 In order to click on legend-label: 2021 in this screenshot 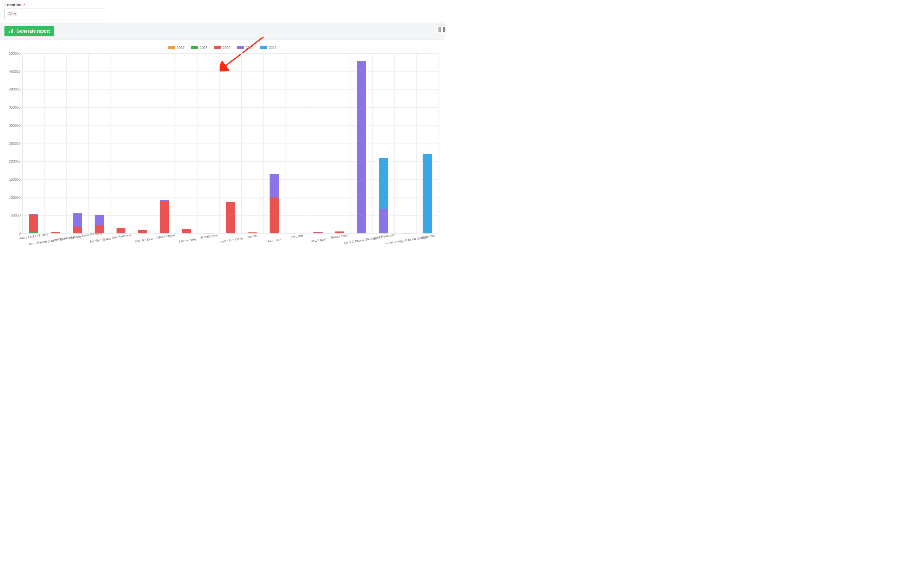, I will do `click(273, 48)`.